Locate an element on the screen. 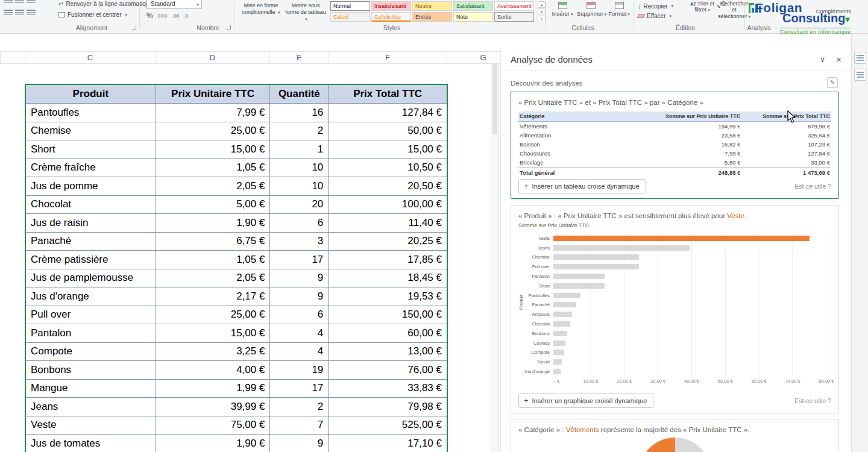 The width and height of the screenshot is (868, 452). table-cell: 79,98 € is located at coordinates (388, 407).